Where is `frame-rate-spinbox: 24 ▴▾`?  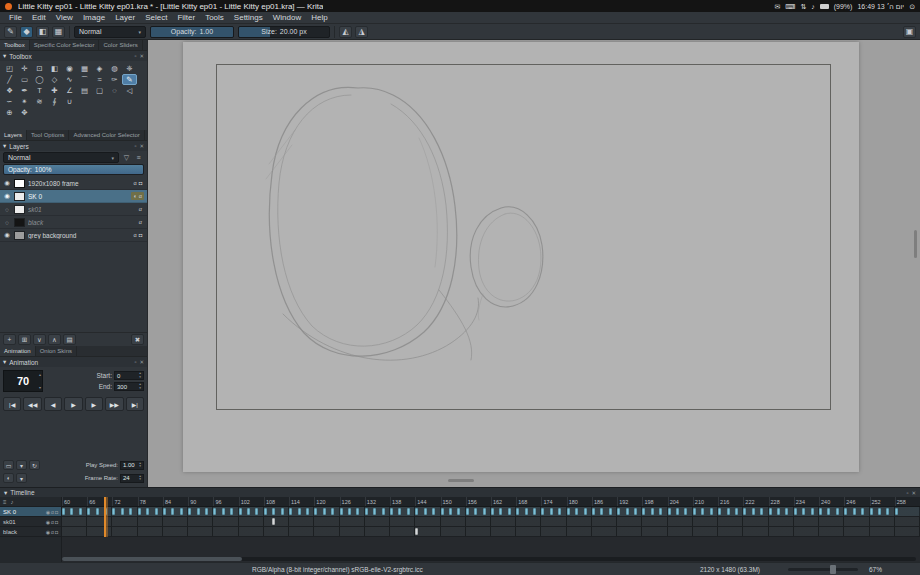
frame-rate-spinbox: 24 ▴▾ is located at coordinates (132, 478).